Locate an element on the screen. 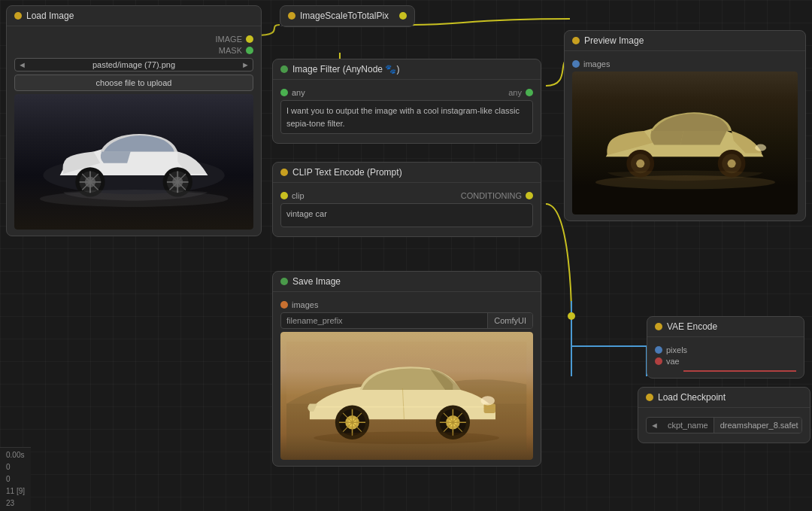  preview-image-node: Preview Image images is located at coordinates (685, 126).